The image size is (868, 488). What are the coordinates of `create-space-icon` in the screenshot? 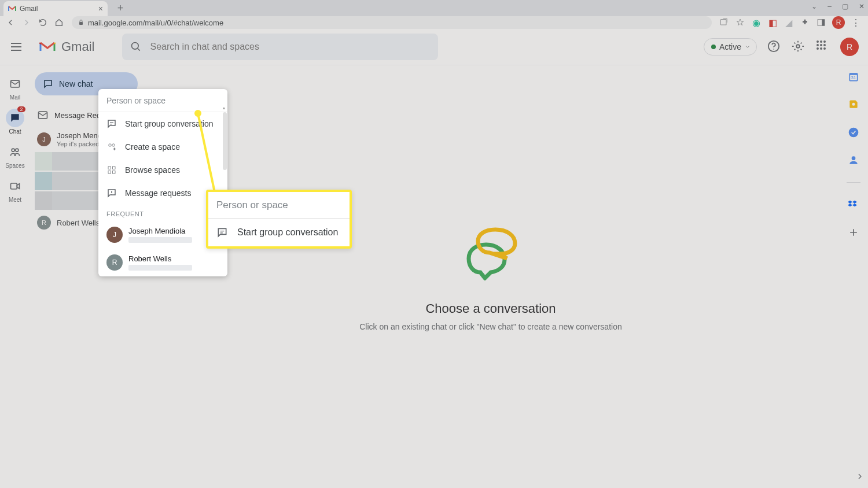 It's located at (112, 147).